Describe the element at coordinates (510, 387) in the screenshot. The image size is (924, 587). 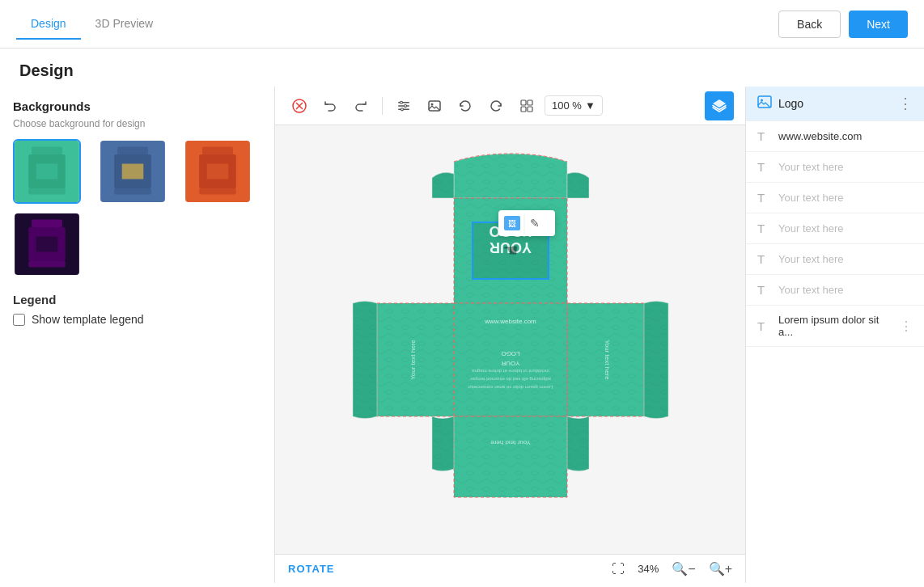
I see `svg-text:Lorem ipsum dolor sit amet con: Lorem ipsum dolor sit amet consectetur` at that location.